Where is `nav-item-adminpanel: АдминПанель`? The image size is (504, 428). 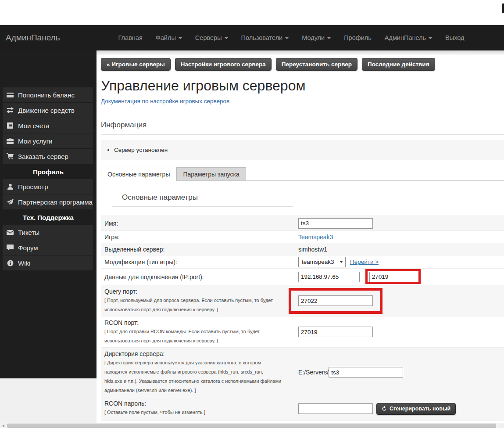
nav-item-adminpanel: АдминПанель is located at coordinates (408, 38).